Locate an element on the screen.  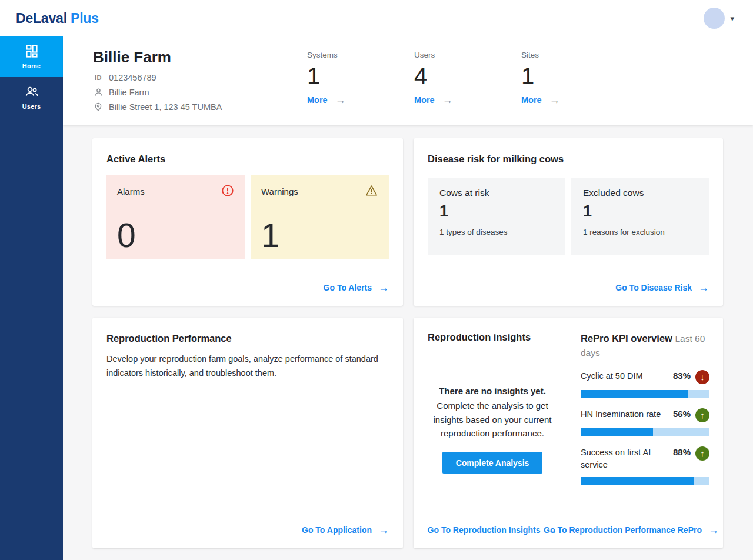
farm-address: Billie Street 1, 123 45 TUMBA is located at coordinates (165, 107).